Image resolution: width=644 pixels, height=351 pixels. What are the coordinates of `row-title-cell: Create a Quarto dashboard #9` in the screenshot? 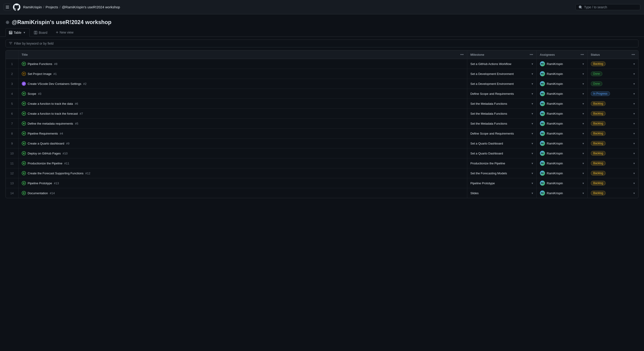 It's located at (242, 143).